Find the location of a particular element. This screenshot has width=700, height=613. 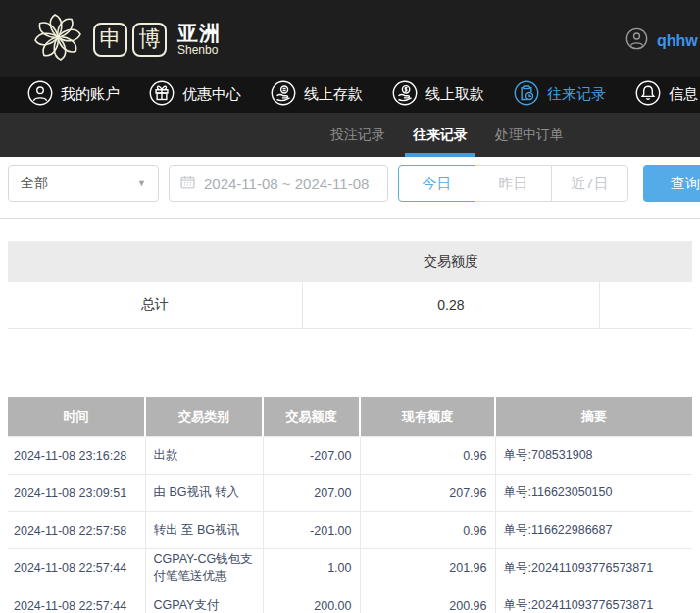

nav-label: 线上取款 is located at coordinates (455, 94).